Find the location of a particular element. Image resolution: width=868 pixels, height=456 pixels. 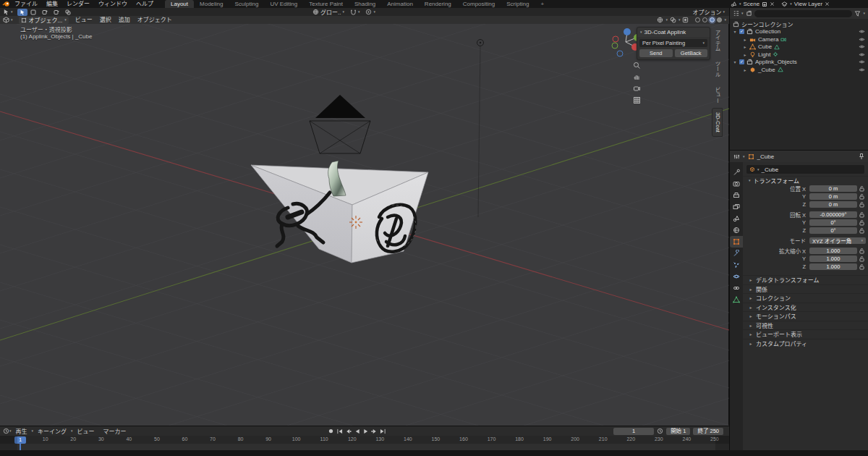

sidebar-tab-view: ビュー is located at coordinates (718, 96).